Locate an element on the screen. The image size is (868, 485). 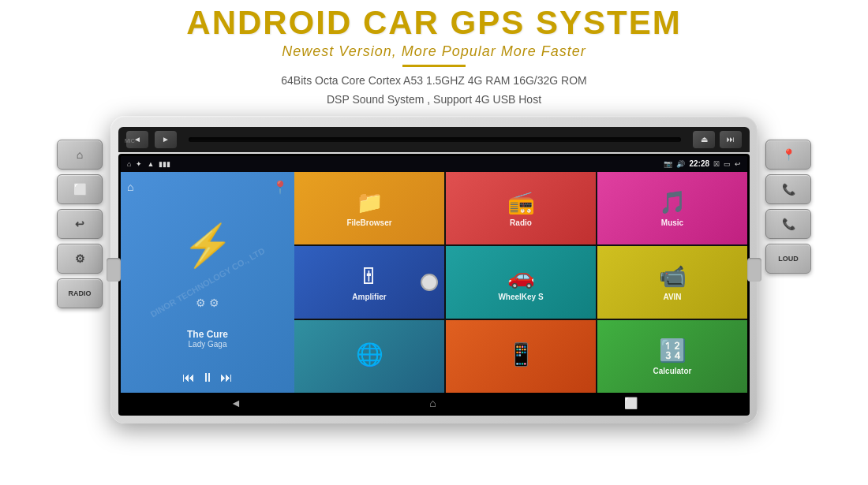
cd-slot is located at coordinates (435, 140).